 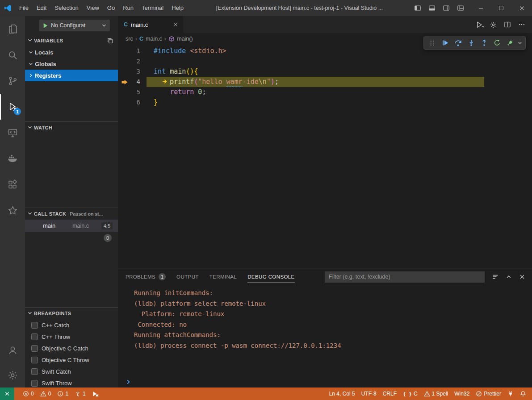 What do you see at coordinates (46, 394) in the screenshot?
I see `problems-warnings: 0` at bounding box center [46, 394].